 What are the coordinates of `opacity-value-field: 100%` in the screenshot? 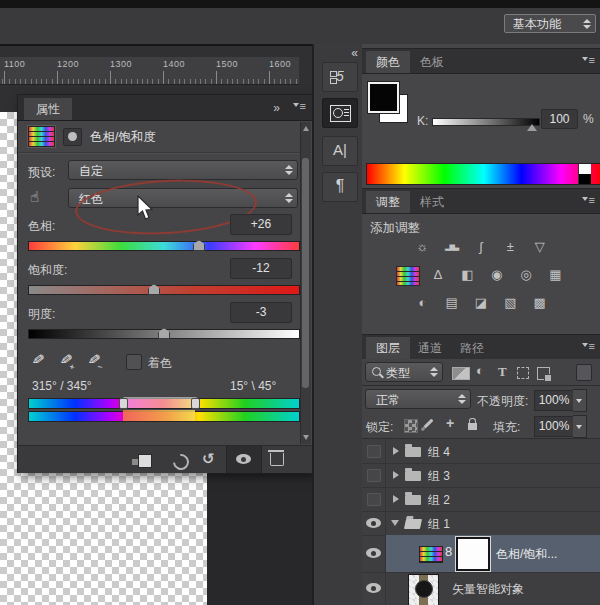 It's located at (554, 400).